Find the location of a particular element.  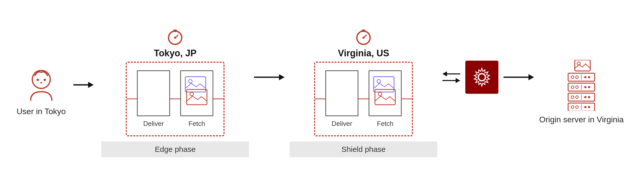

shield-location-header: Virginia, US is located at coordinates (363, 43).